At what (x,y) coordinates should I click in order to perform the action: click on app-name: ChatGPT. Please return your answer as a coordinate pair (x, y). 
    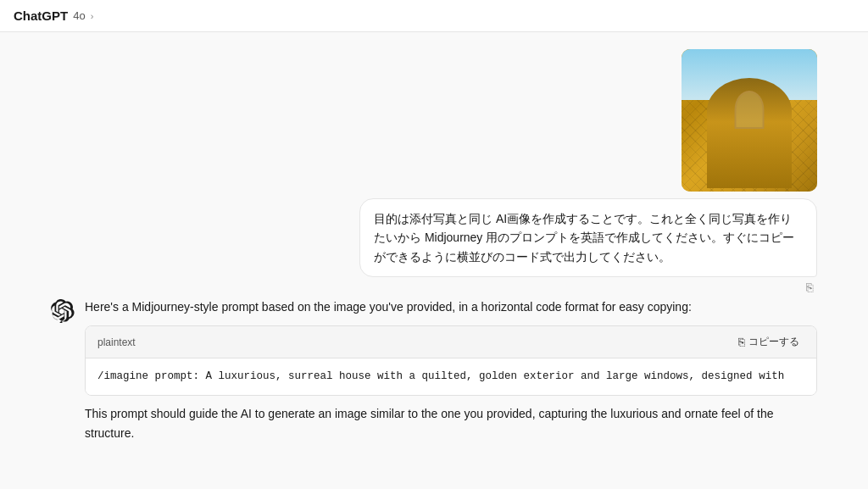
    Looking at the image, I should click on (41, 15).